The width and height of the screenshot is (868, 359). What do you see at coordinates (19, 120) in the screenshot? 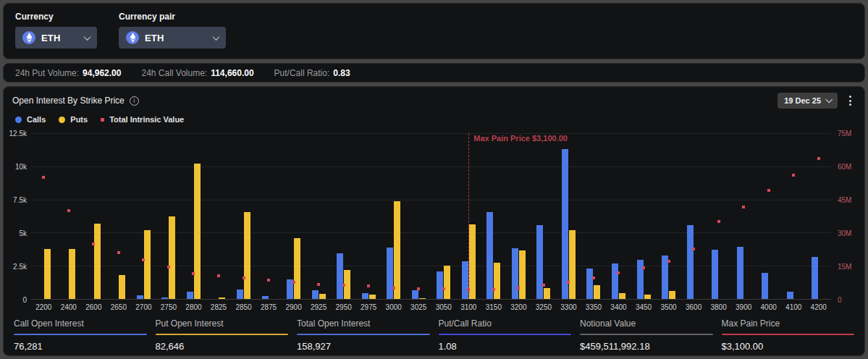
I see `calls-swatch-icon` at bounding box center [19, 120].